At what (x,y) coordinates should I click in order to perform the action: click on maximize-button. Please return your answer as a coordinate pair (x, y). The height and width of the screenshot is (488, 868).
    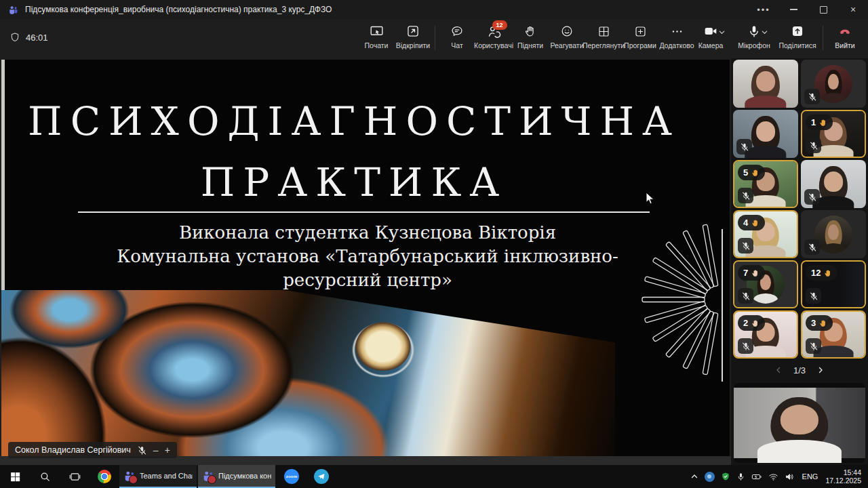
    Looking at the image, I should click on (823, 9).